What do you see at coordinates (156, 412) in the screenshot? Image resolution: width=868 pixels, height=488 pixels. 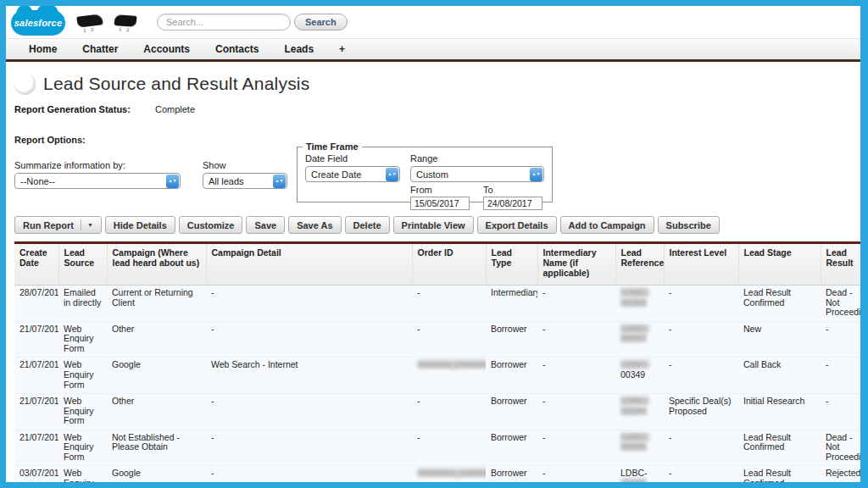 I see `table-cell: Other` at bounding box center [156, 412].